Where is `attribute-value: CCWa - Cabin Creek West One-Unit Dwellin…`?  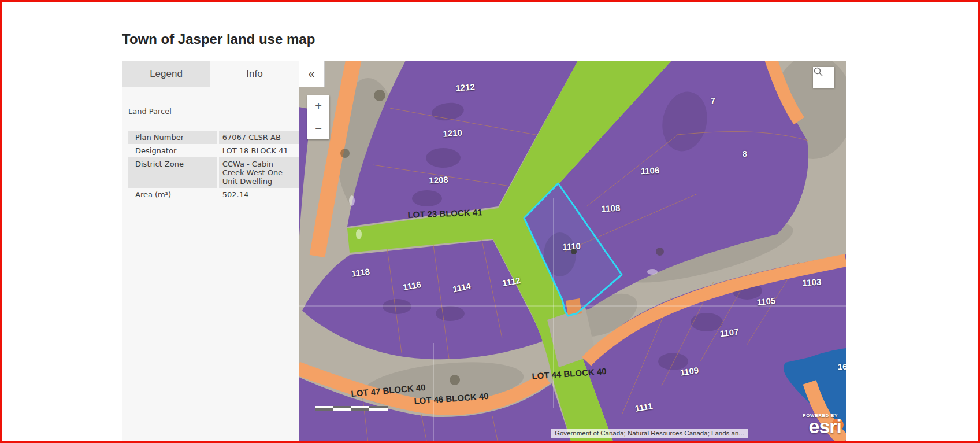
attribute-value: CCWa - Cabin Creek West One-Unit Dwellin… is located at coordinates (258, 172).